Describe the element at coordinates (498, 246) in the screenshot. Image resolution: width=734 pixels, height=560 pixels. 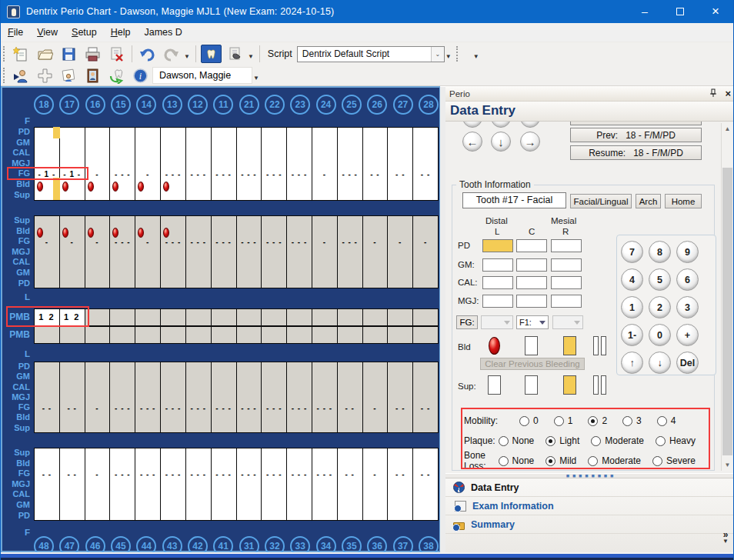
I see `pd-distal-input` at that location.